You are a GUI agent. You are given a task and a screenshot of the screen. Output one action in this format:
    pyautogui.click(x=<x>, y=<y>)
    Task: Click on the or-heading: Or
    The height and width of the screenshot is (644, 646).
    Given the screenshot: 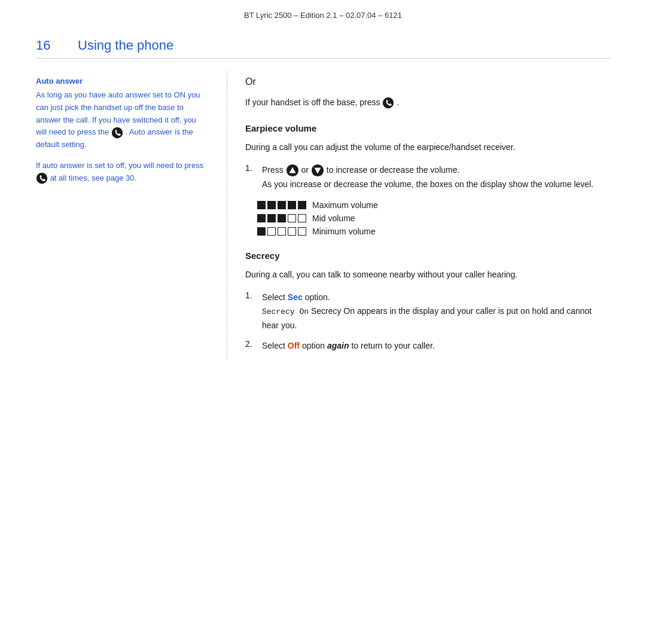 What is the action you would take?
    pyautogui.click(x=428, y=82)
    